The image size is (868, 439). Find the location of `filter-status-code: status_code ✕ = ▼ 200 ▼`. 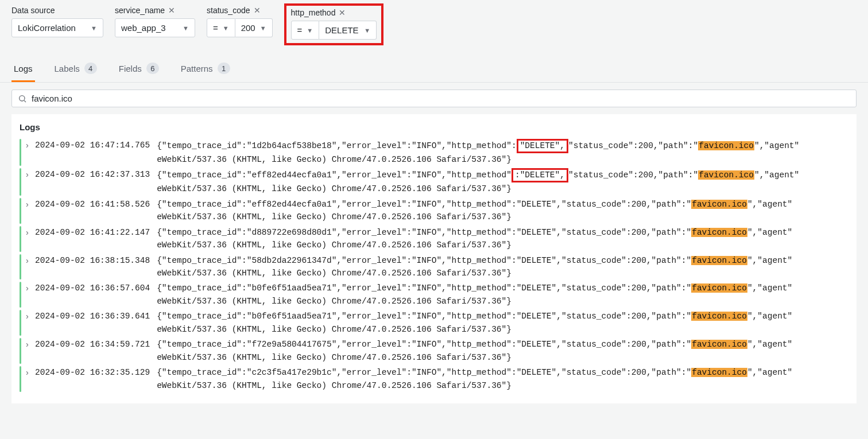

filter-status-code: status_code ✕ = ▼ 200 ▼ is located at coordinates (240, 22).